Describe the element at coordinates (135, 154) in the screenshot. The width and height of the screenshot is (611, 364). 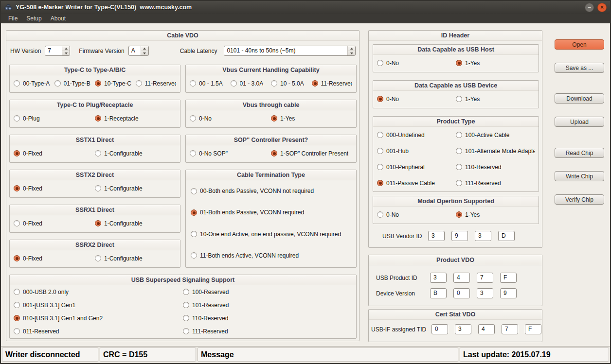
I see `radio-g_sstx1-1: 1-Configurable` at that location.